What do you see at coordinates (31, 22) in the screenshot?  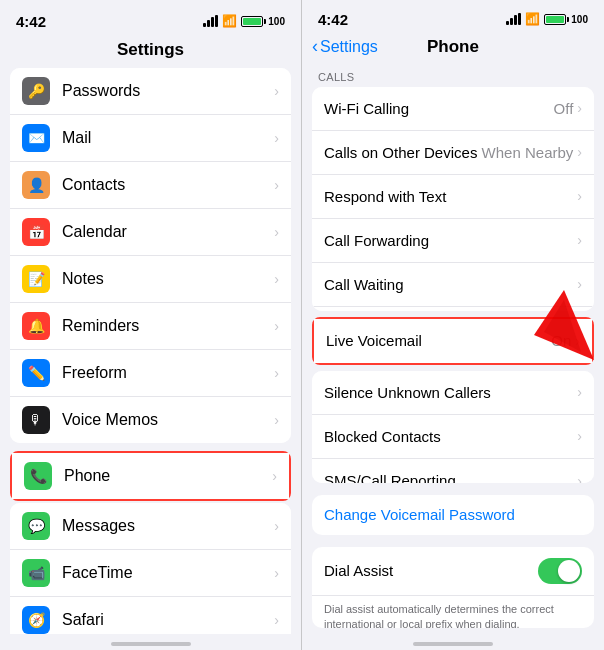 I see `left-time: 4:42` at bounding box center [31, 22].